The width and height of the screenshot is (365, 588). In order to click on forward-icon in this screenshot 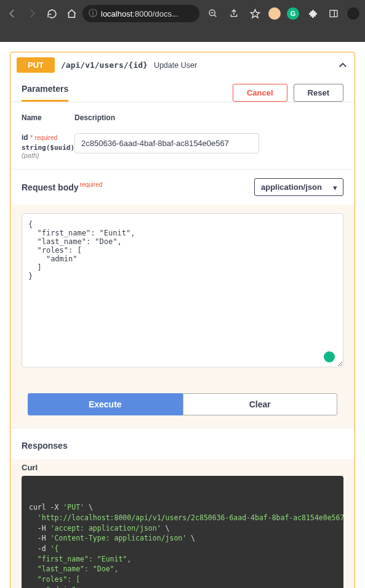, I will do `click(32, 14)`.